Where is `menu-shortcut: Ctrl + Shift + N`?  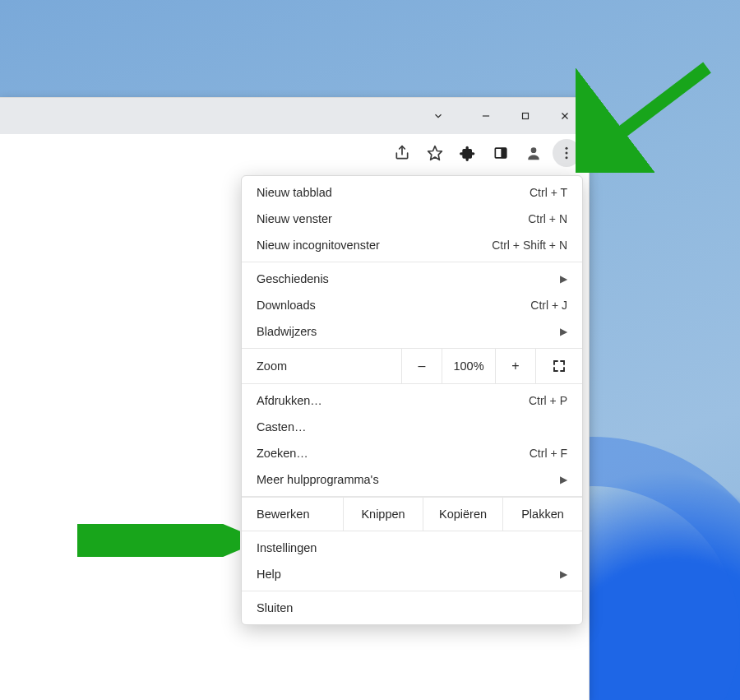 menu-shortcut: Ctrl + Shift + N is located at coordinates (530, 245).